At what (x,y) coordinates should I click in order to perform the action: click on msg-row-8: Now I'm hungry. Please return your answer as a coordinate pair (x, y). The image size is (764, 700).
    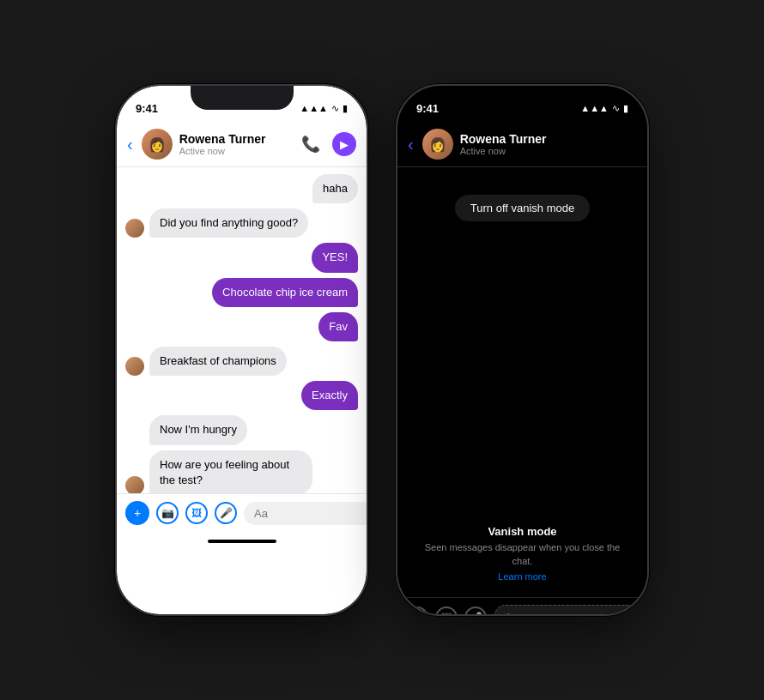
    Looking at the image, I should click on (242, 430).